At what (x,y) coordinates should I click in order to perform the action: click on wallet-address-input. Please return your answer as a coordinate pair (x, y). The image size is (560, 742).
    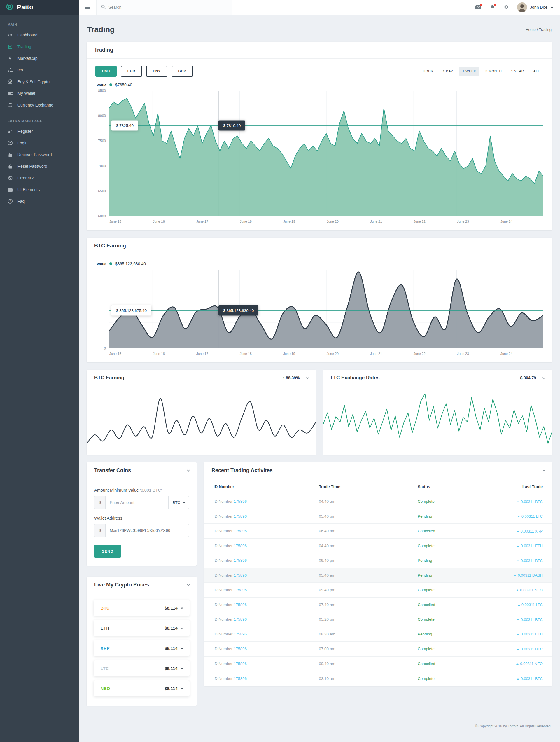
    Looking at the image, I should click on (147, 531).